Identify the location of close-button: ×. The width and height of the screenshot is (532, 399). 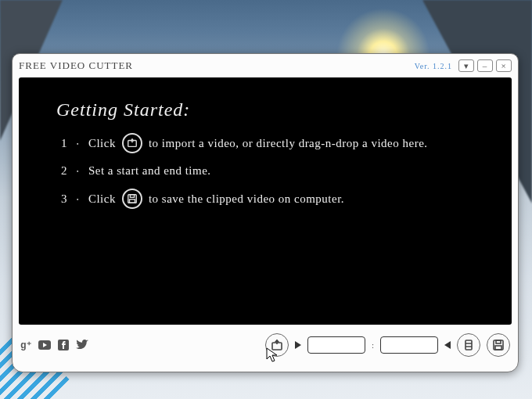
(504, 66).